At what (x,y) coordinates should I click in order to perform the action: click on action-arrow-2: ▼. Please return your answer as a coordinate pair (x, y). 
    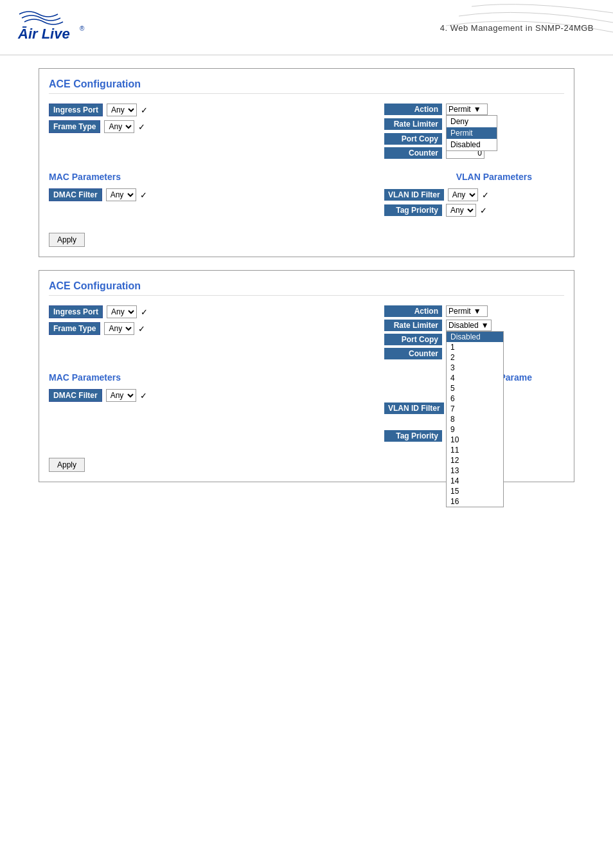
    Looking at the image, I should click on (477, 311).